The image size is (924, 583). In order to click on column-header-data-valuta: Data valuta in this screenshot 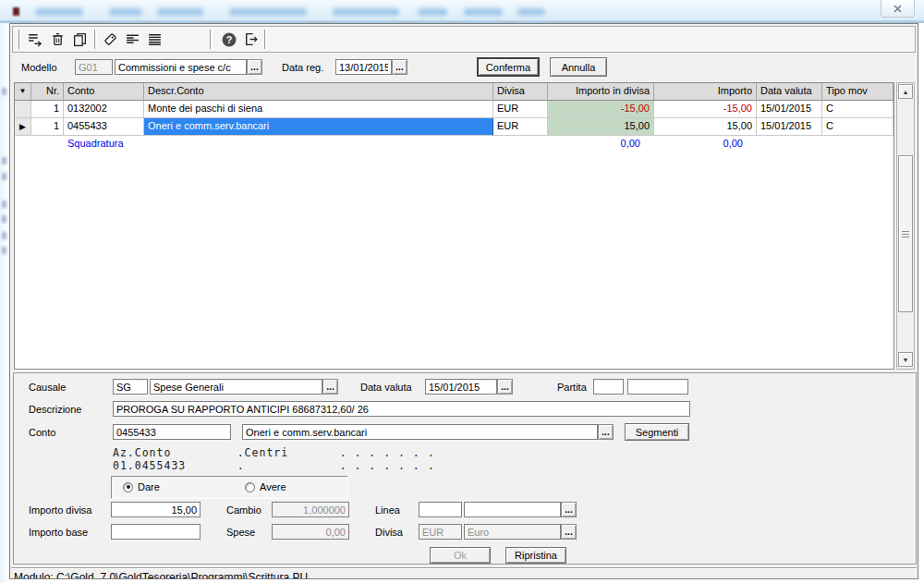, I will do `click(789, 92)`.